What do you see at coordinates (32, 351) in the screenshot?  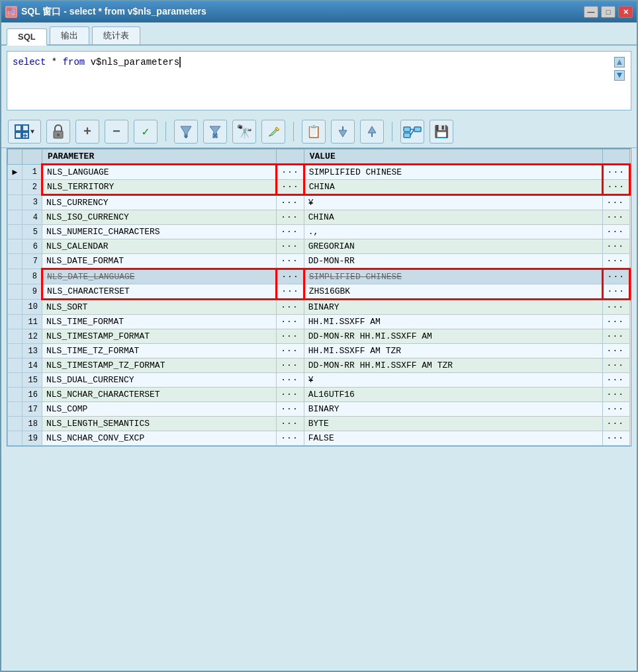 I see `row-number: 13` at bounding box center [32, 351].